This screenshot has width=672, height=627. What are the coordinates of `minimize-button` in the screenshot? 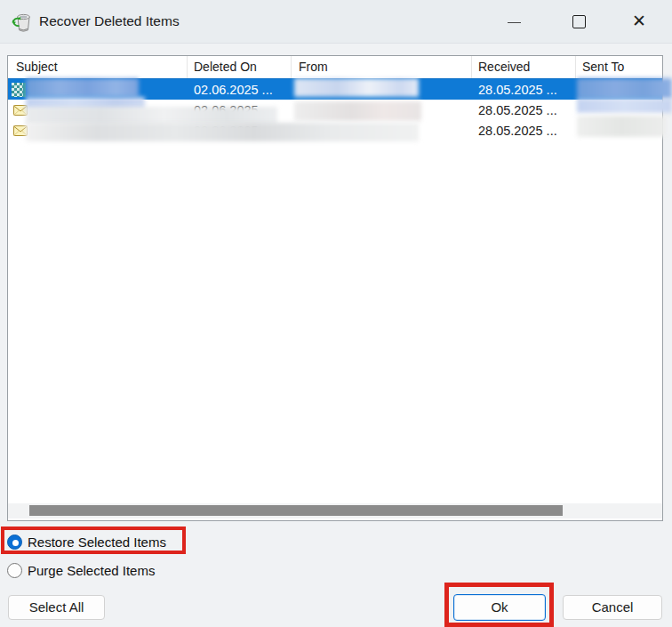 It's located at (514, 21).